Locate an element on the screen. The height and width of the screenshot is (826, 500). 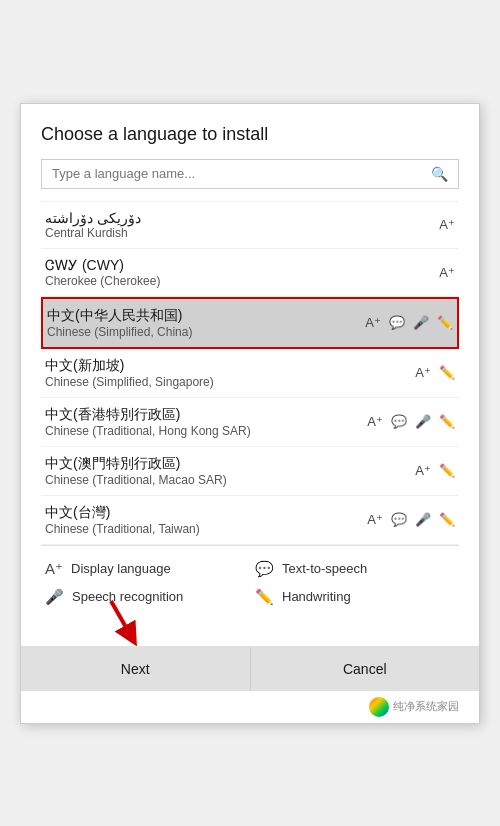
lang-subtitle: Chinese (Traditional, Taiwan) is located at coordinates (122, 529).